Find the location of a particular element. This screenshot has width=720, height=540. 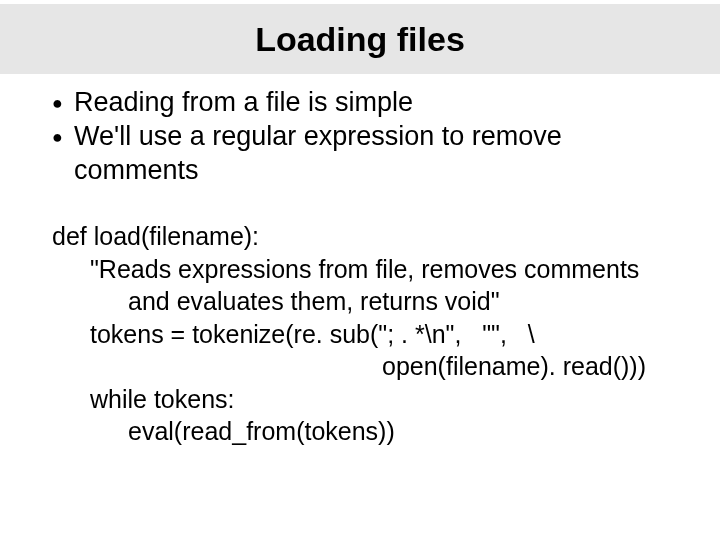

code-line: and evaluates them, returns void" is located at coordinates (372, 302).